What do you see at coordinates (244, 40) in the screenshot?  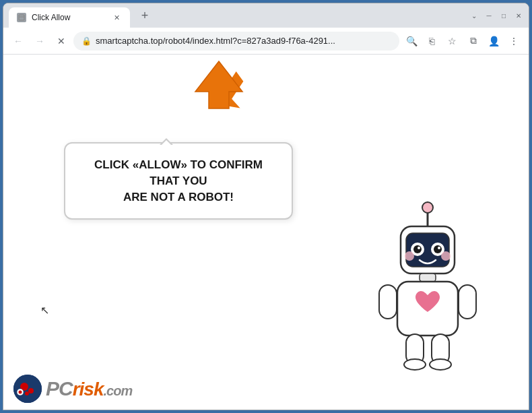 I see `url-text: smartcaptcha.top/robot4/index.html?c=827…` at bounding box center [244, 40].